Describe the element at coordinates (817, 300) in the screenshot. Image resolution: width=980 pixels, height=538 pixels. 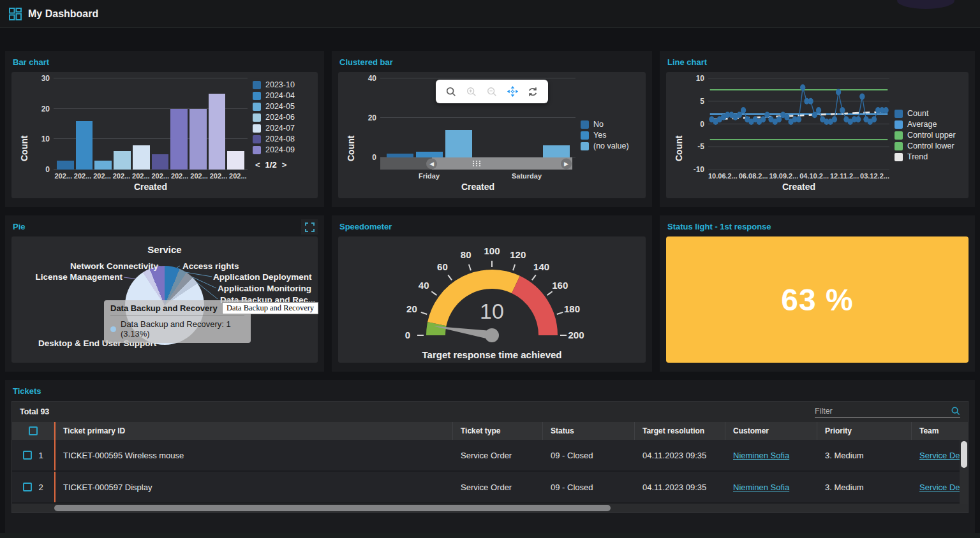
I see `status-light-value: 63 %` at that location.